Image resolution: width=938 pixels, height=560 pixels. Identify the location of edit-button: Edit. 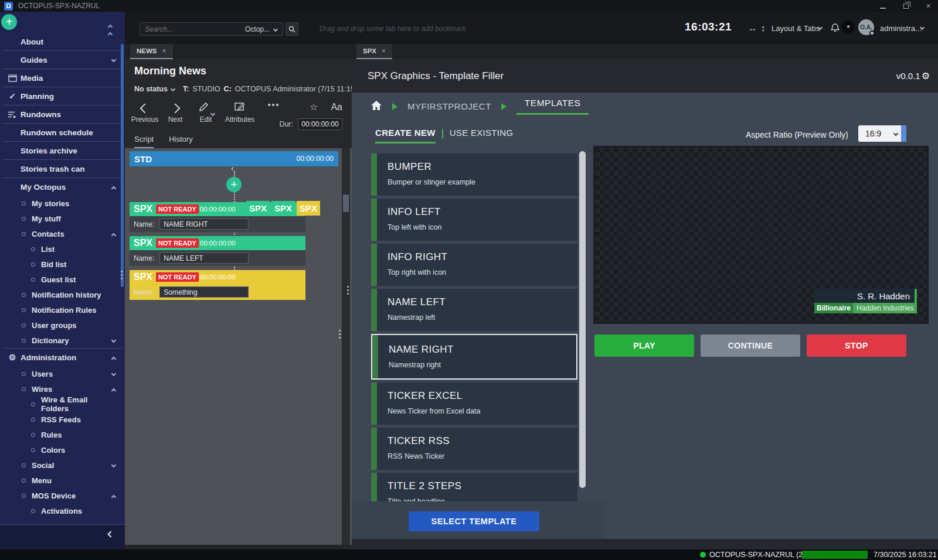
(206, 112).